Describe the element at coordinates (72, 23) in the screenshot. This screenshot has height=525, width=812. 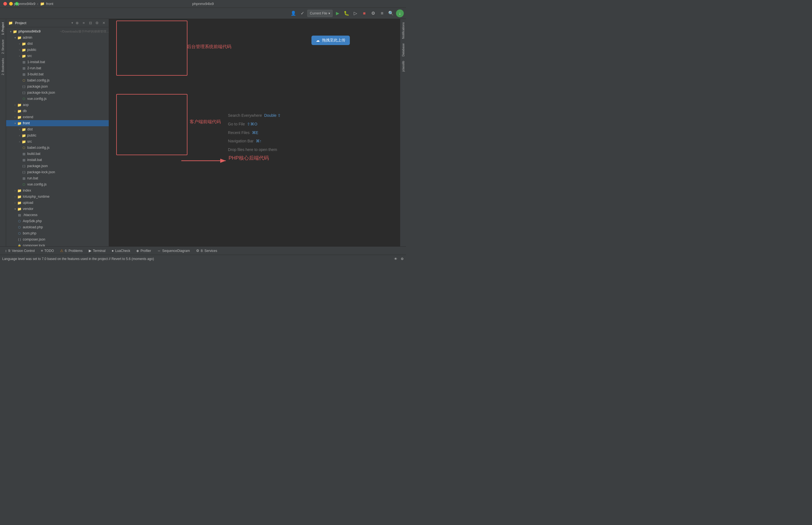
I see `project-dropdown-icon: ▾` at that location.